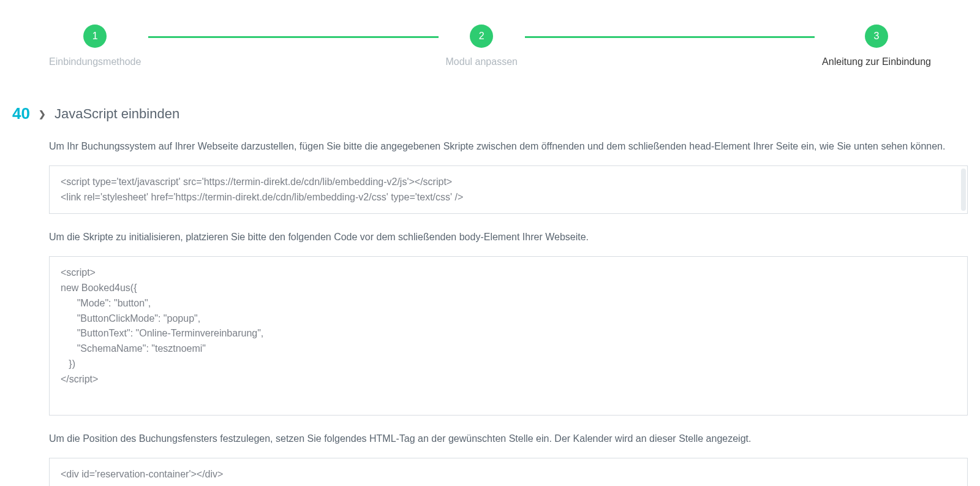 The width and height of the screenshot is (980, 486). I want to click on chevron-right-icon: ❯, so click(42, 114).